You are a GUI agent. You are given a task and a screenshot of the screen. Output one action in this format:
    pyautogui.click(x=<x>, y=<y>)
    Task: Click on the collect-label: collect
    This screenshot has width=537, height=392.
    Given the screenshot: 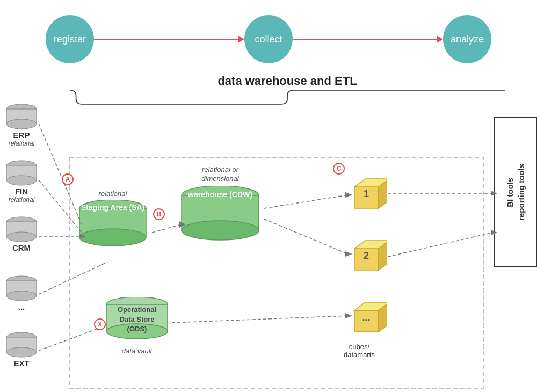 What is the action you would take?
    pyautogui.click(x=268, y=40)
    